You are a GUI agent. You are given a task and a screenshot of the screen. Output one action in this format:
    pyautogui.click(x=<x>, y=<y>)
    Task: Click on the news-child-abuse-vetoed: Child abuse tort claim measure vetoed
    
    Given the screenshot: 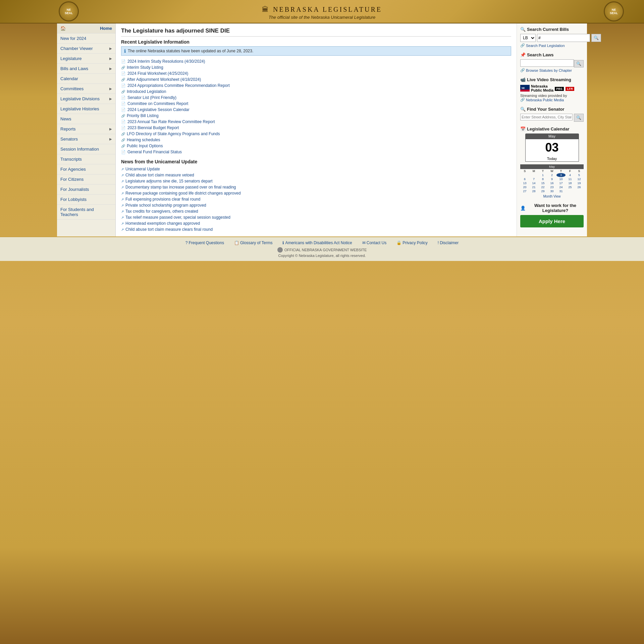 What is the action you would take?
    pyautogui.click(x=160, y=175)
    